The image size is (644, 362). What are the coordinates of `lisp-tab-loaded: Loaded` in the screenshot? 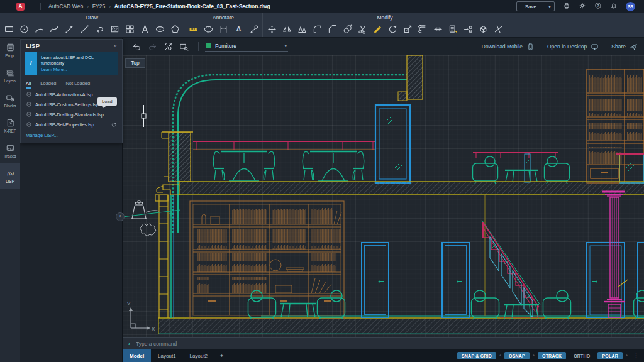 It's located at (48, 84).